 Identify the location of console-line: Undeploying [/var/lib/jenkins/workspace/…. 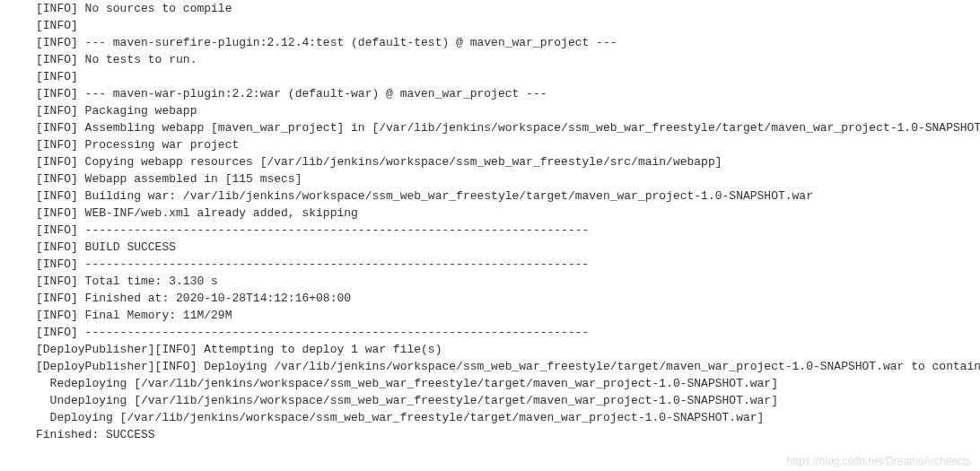
(508, 400).